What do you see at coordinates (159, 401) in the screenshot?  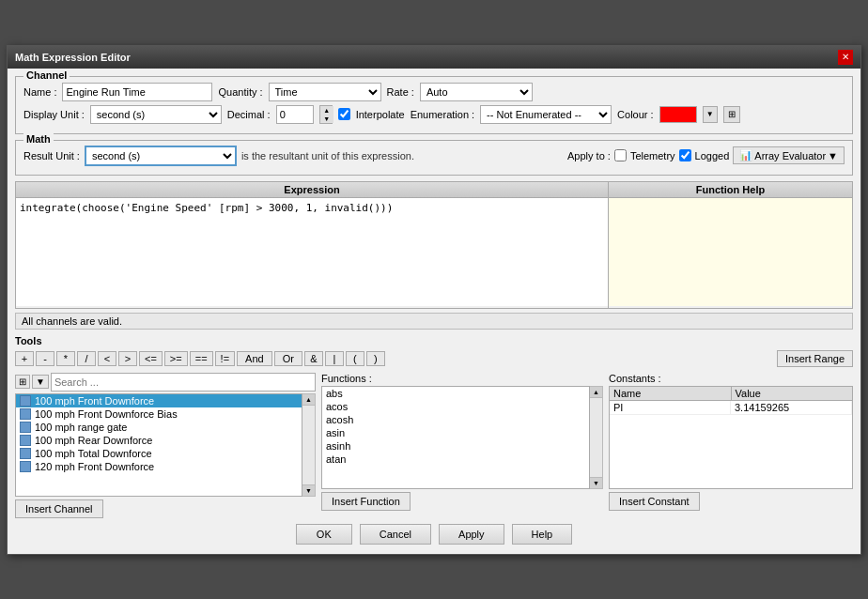 I see `list-item: 100 mph Front Downforce` at bounding box center [159, 401].